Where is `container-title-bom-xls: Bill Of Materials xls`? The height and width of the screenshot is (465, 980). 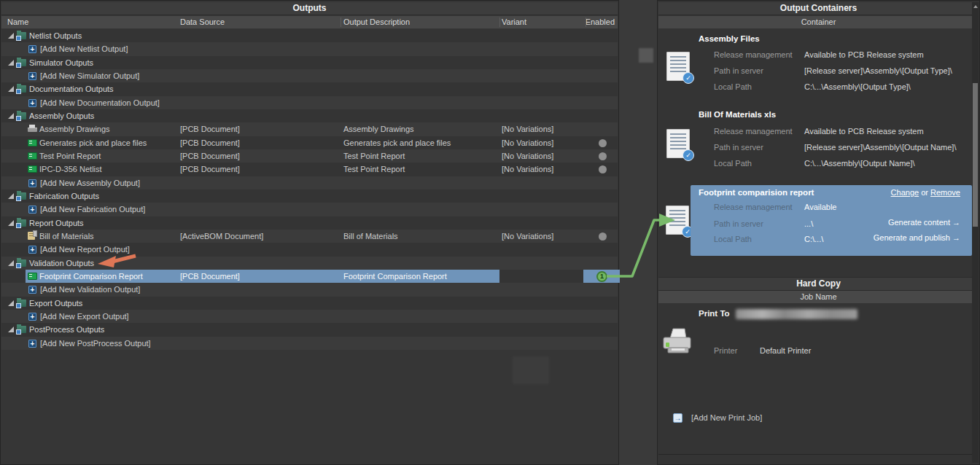
container-title-bom-xls: Bill Of Materials xls is located at coordinates (737, 114).